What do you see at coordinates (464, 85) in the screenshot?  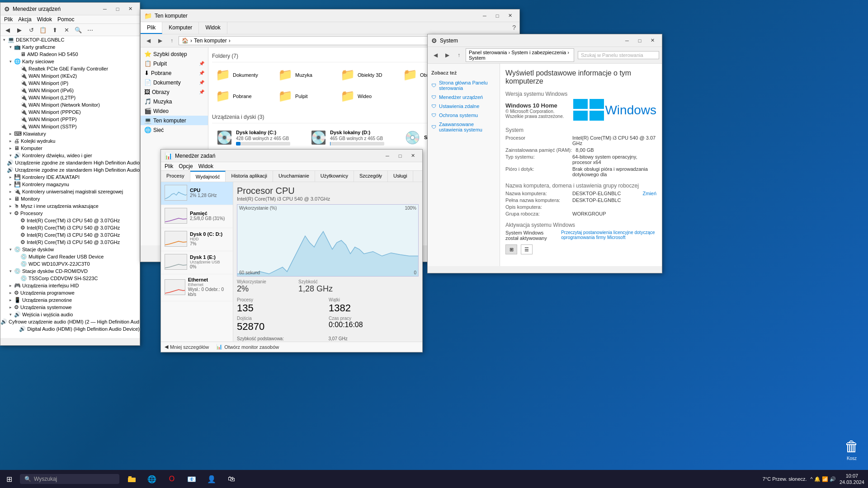 I see `system-sidebar-item: 🛡Strona główna Panelu sterowania` at bounding box center [464, 85].